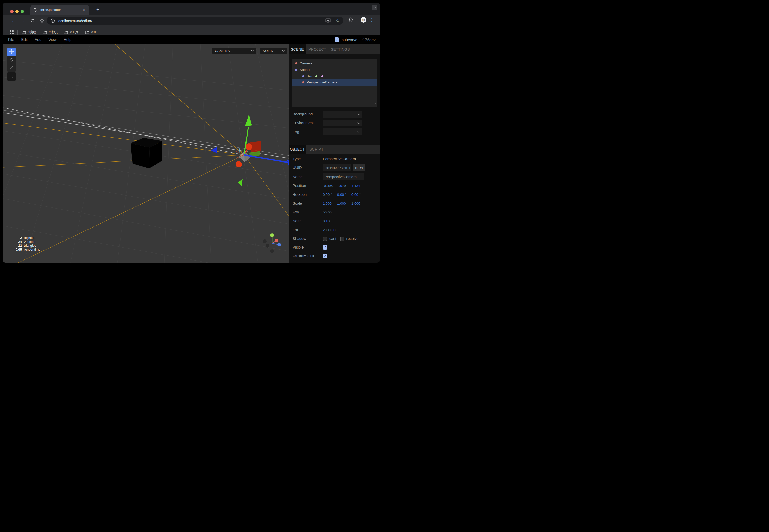  Describe the element at coordinates (358, 186) in the screenshot. I see `position-z-number: 4.134` at that location.